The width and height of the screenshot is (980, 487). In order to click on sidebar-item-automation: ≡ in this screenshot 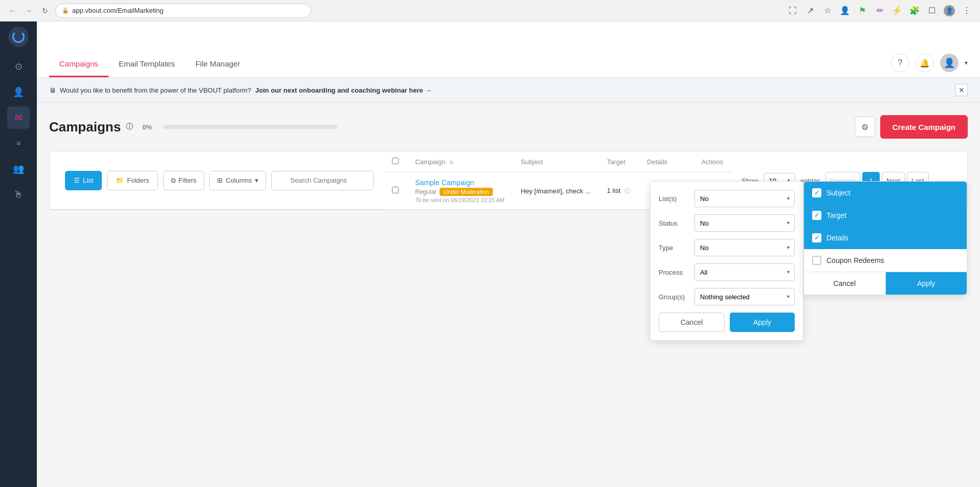, I will do `click(18, 143)`.